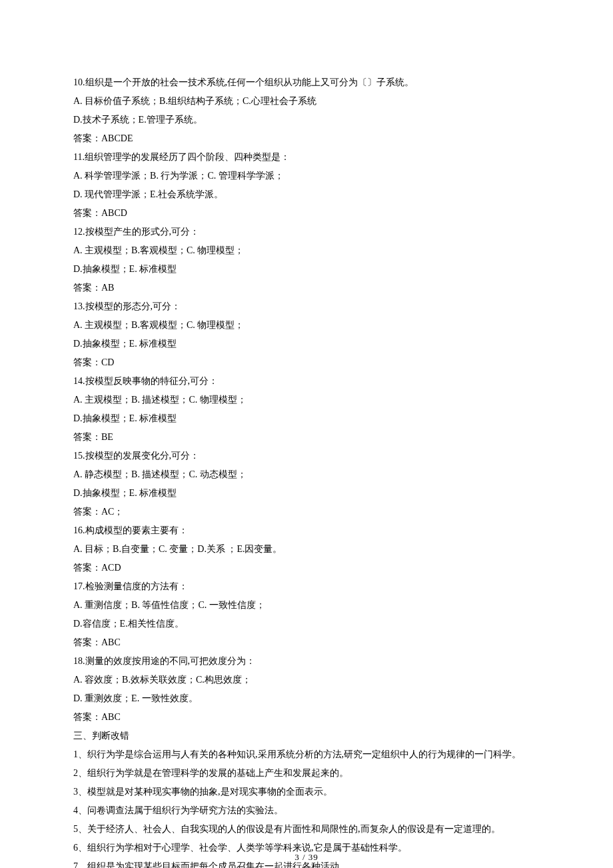 This screenshot has width=613, height=868. Describe the element at coordinates (306, 661) in the screenshot. I see `text-line: 18.测量的效度按用途的不同,可把效度分为：` at that location.